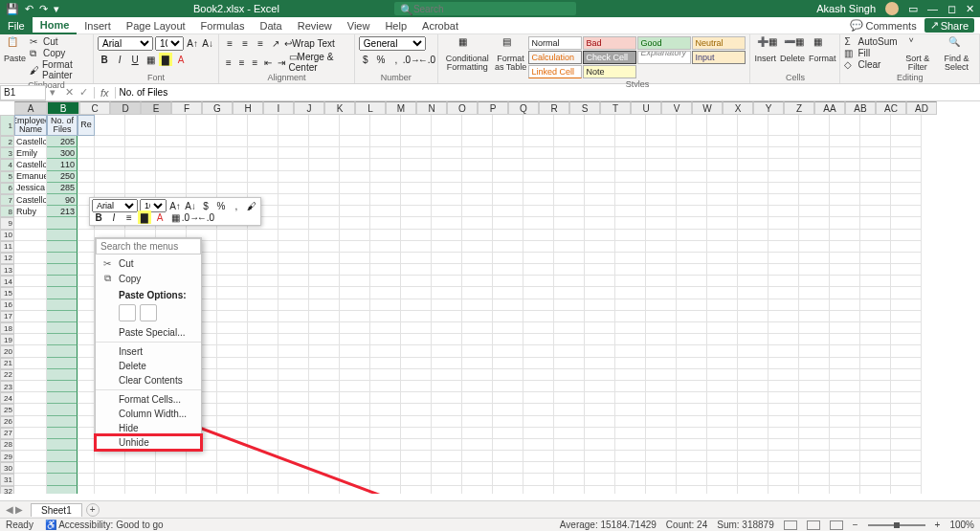  What do you see at coordinates (187, 108) in the screenshot?
I see `column-header-F: F` at bounding box center [187, 108].